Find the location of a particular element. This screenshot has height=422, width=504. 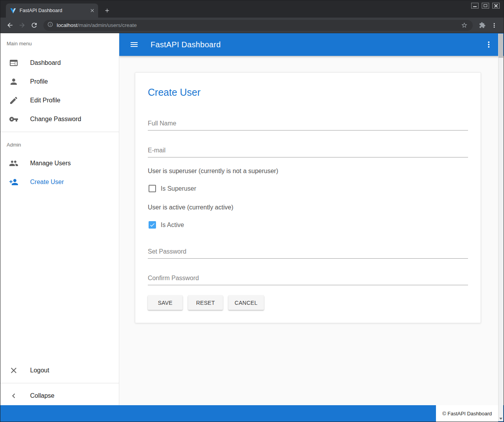

vertical-scrollbar is located at coordinates (500, 227).